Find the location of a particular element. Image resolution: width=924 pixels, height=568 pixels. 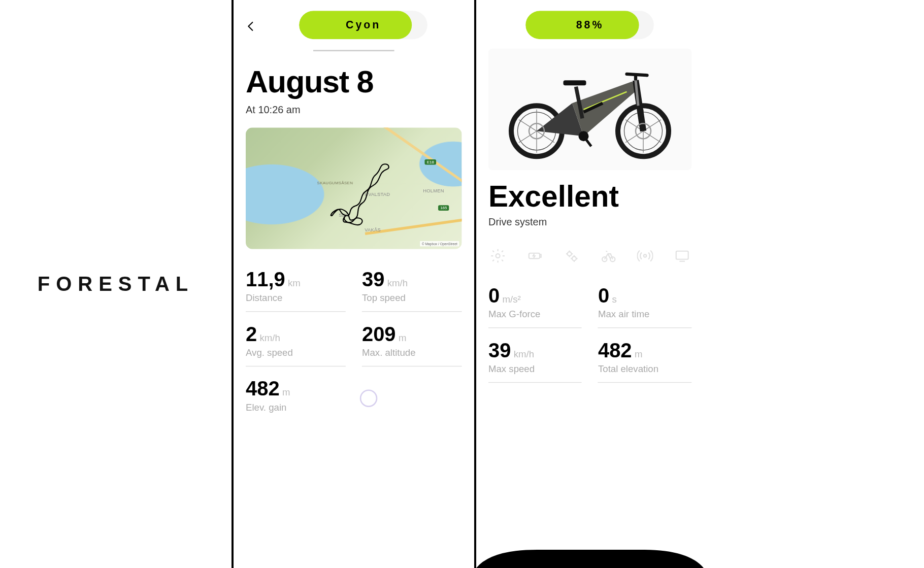

ride-stats-grid: 11,9km Distance 39km/h Top speed 2km/h A… is located at coordinates (354, 350).